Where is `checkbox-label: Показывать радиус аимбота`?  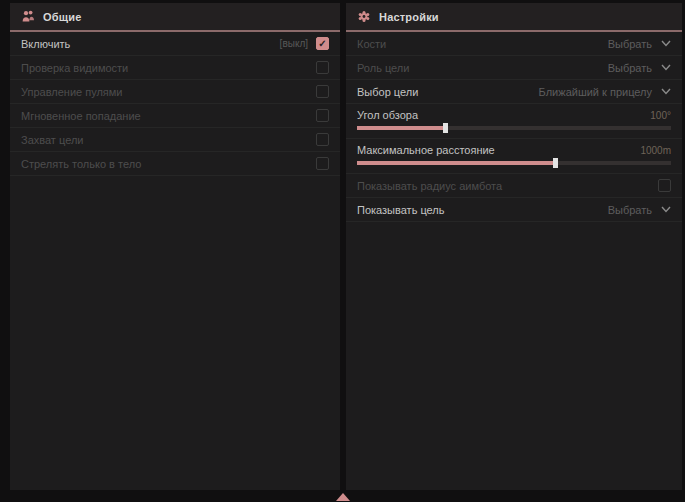 checkbox-label: Показывать радиус аимбота is located at coordinates (430, 186).